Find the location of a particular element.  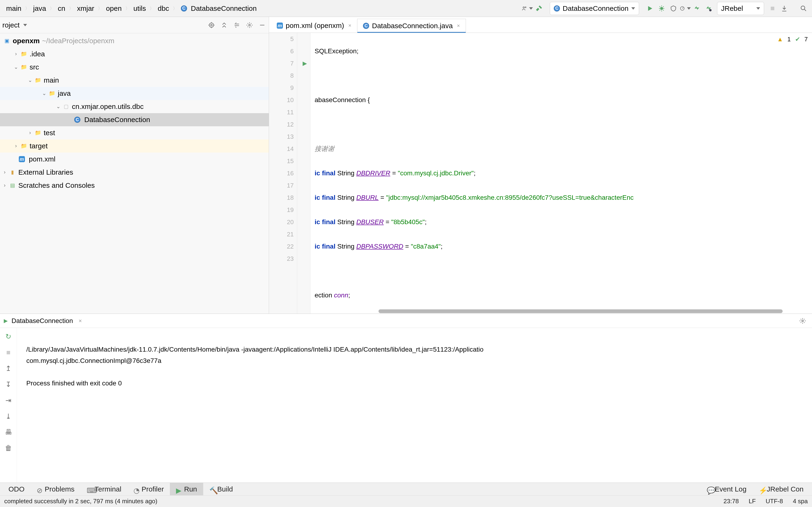

chevron-down-icon is located at coordinates (25, 25).